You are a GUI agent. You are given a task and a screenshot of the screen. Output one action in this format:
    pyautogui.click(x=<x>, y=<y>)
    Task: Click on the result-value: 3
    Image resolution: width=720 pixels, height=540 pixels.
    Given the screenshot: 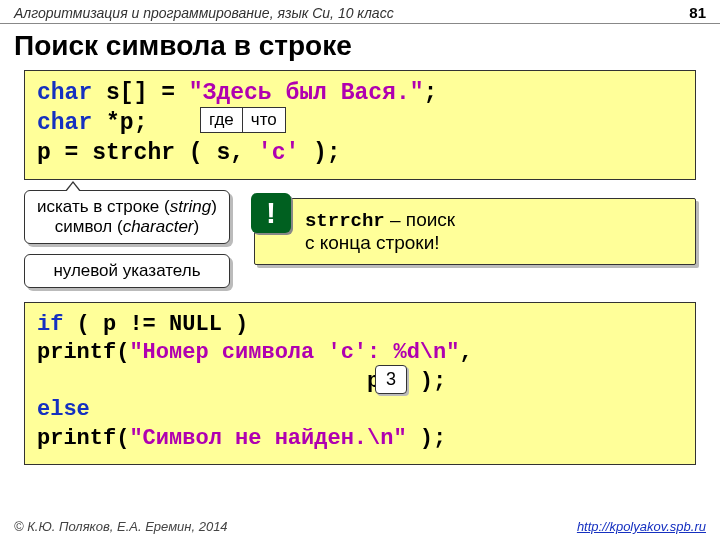 What is the action you would take?
    pyautogui.click(x=391, y=380)
    